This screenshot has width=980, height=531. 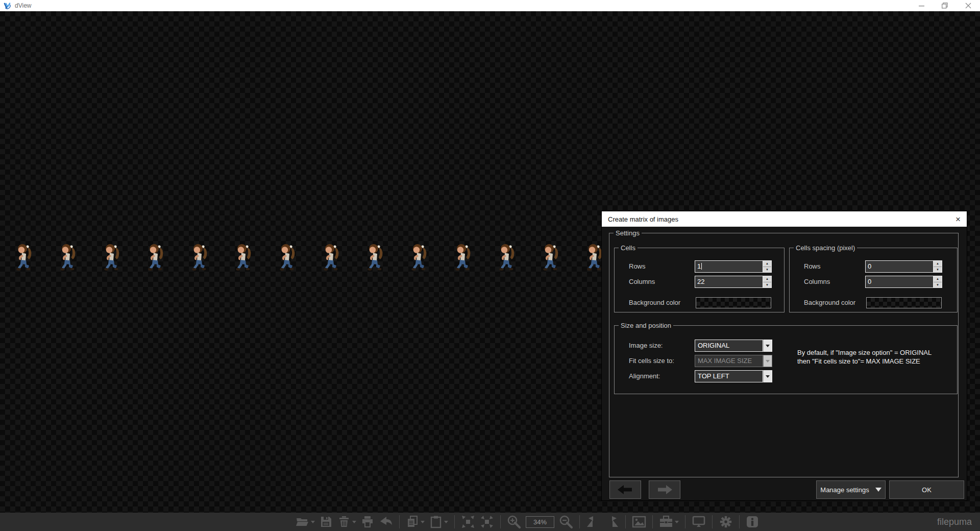 I want to click on cells-group-label: Cells, so click(x=628, y=248).